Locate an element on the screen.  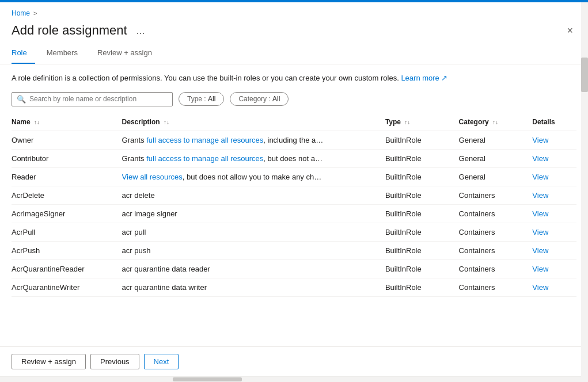
col-header-description: Description ↑↓ is located at coordinates (253, 123).